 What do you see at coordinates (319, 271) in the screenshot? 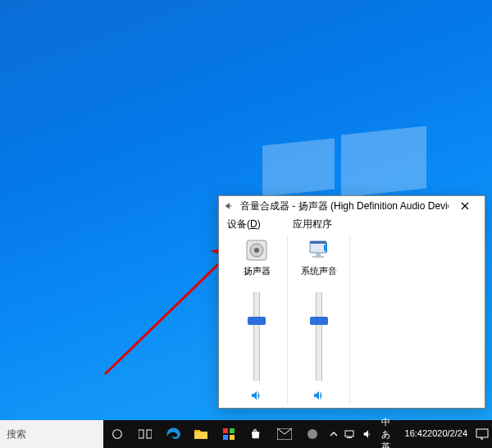
I see `app-label: 系统声音` at bounding box center [319, 271].